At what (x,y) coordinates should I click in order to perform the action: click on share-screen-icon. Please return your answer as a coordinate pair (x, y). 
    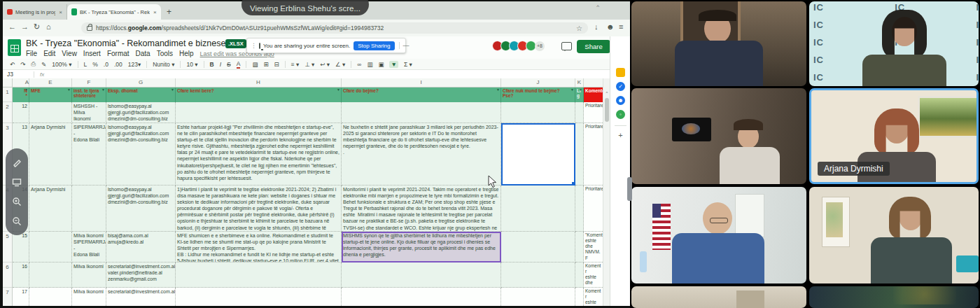
    Looking at the image, I should click on (17, 182).